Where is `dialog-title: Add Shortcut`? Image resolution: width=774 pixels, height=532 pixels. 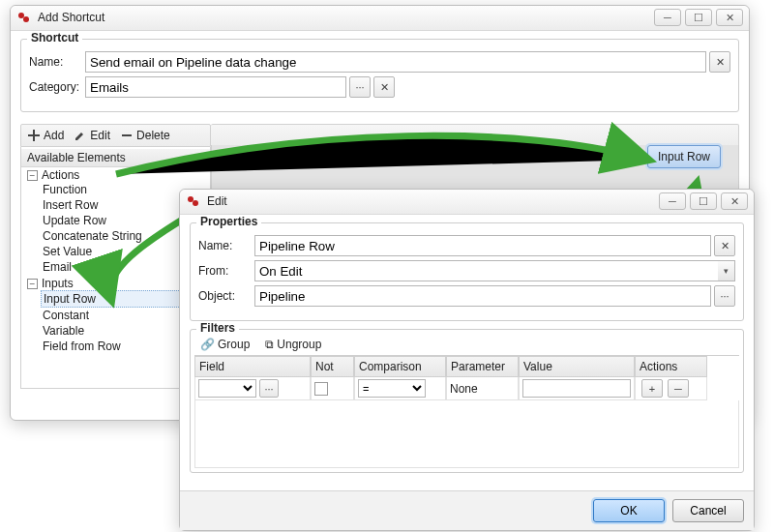
dialog-title: Add Shortcut is located at coordinates (346, 17).